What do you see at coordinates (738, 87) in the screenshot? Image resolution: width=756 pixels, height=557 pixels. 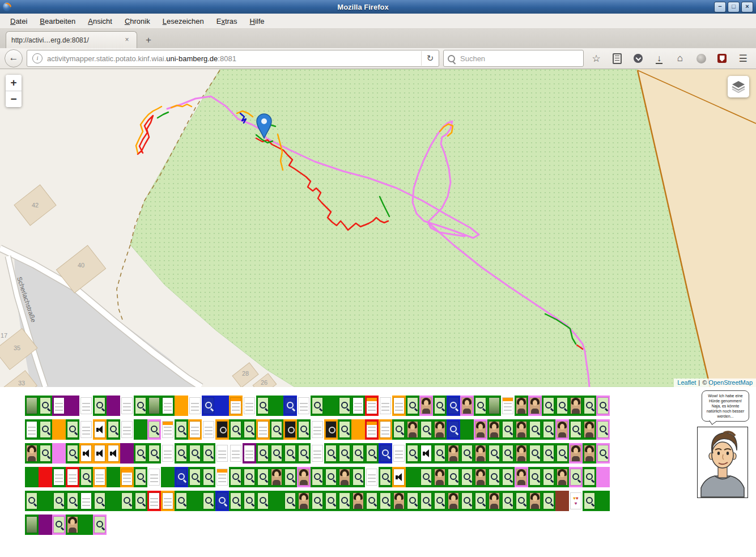 I see `layers-control` at bounding box center [738, 87].